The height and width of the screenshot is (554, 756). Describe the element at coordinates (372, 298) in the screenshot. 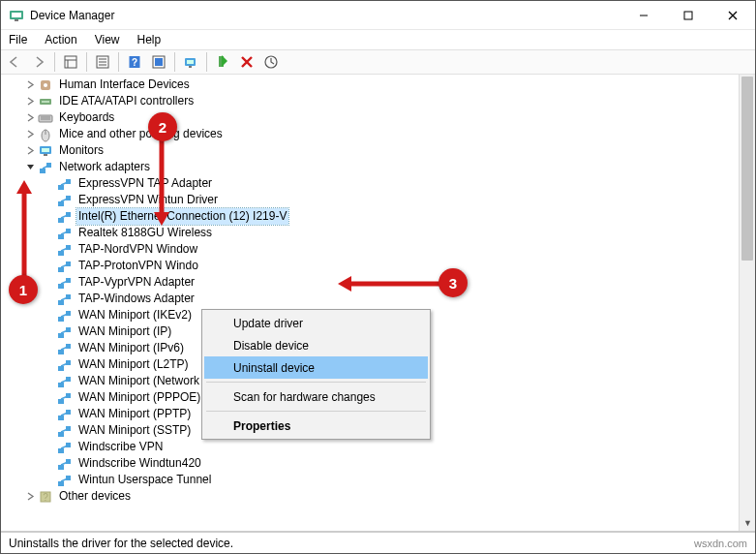

I see `device-row: TAP-Windows Adapter` at that location.